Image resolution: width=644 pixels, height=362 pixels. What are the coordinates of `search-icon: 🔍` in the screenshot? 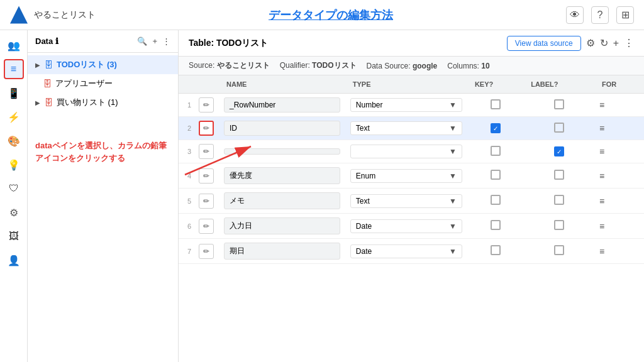 It's located at (142, 41).